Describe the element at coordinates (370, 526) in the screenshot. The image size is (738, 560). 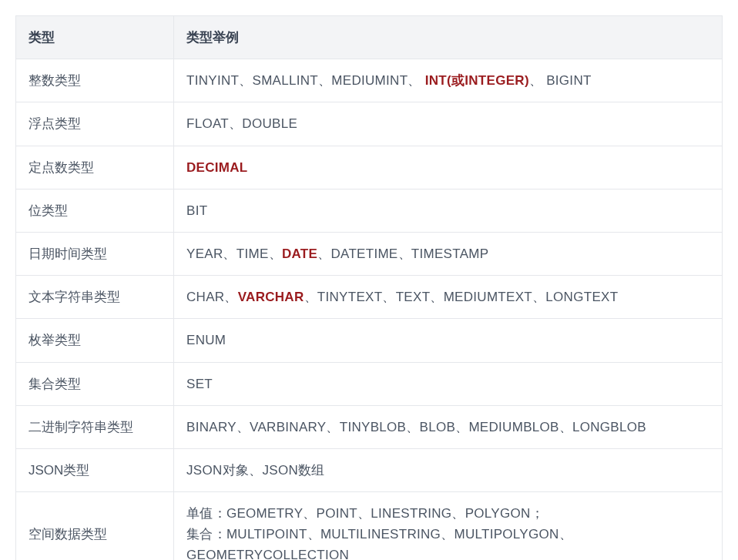
I see `table-row: 空间数据类型单值：GEOMETRY、POINT、LINESTRING、POLYG…` at that location.